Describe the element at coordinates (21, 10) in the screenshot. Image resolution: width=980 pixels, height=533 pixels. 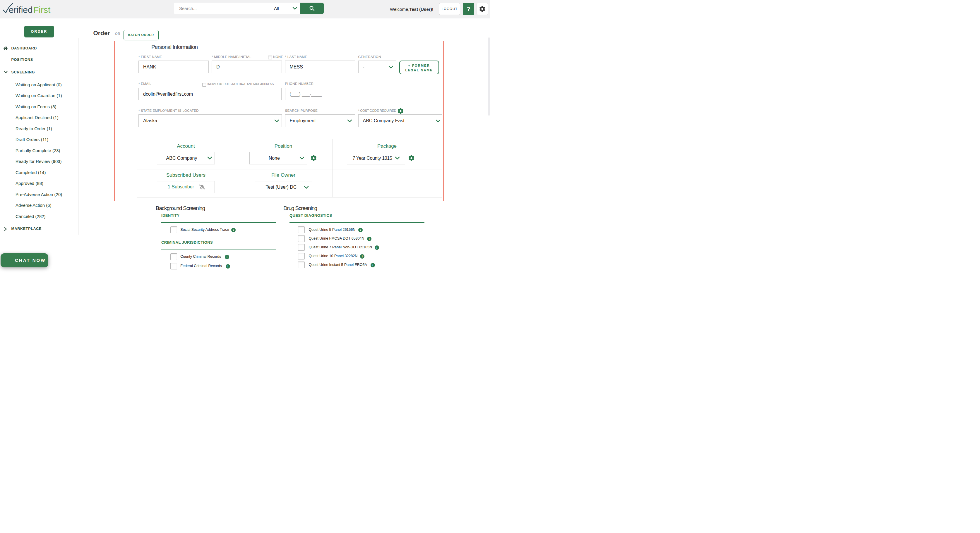
I see `svg-text: erified` at that location.